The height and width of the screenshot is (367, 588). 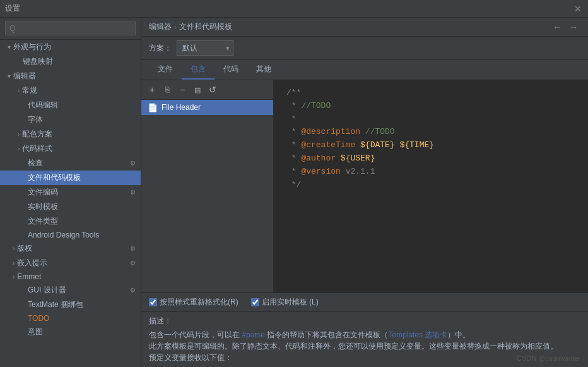 What do you see at coordinates (365, 70) in the screenshot?
I see `tabs-bar: 文件 包含 代码 其他` at bounding box center [365, 70].